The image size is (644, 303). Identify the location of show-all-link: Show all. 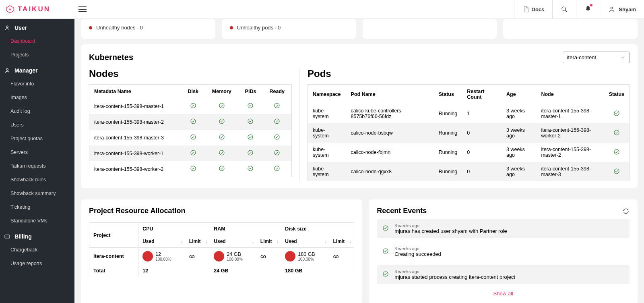
(503, 293).